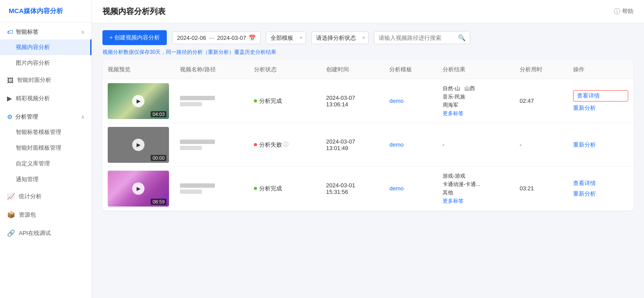  I want to click on video-thumbnail-1: ▶ 04:03, so click(138, 101).